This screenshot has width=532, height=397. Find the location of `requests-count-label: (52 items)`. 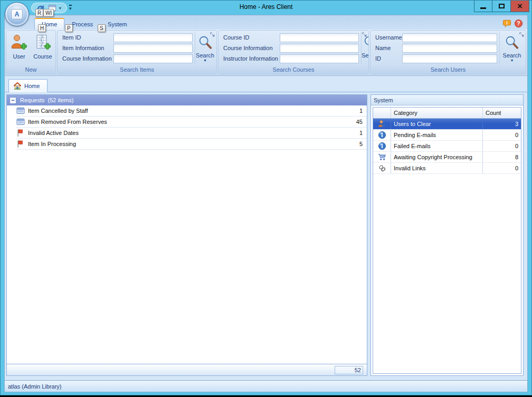

requests-count-label: (52 items) is located at coordinates (60, 100).